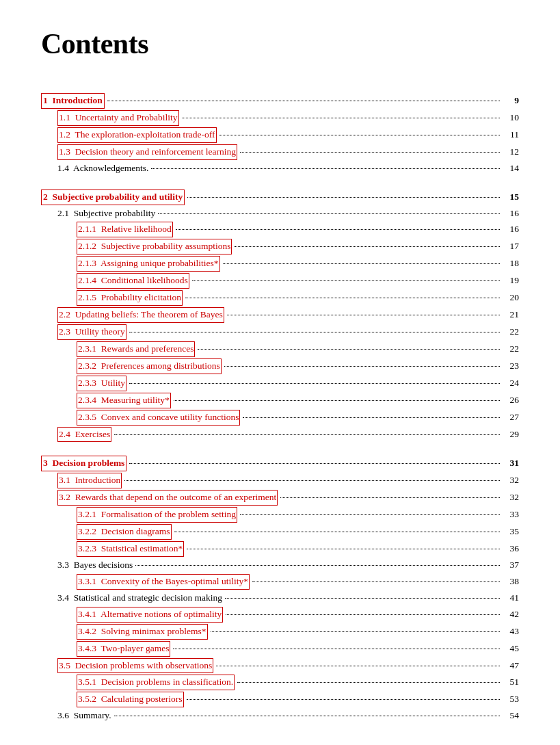 The height and width of the screenshot is (745, 560). What do you see at coordinates (155, 246) in the screenshot?
I see `section-link: 2.1.2 Subjective probability assumptions` at bounding box center [155, 246].